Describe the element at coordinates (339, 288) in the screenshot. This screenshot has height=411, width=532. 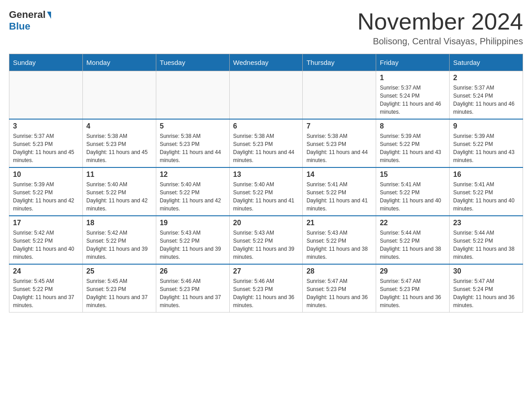
I see `calendar-cell: 28Sunrise: 5:47 AM Sunset: 5:23 PM Dayli…` at that location.